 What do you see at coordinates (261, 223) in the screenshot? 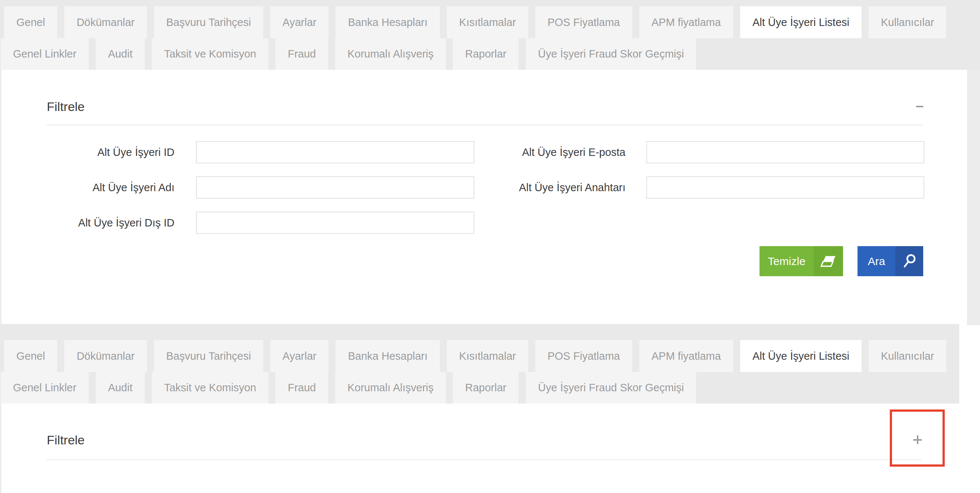
I see `form-row: Alt Üye İşyeri Dış ID` at bounding box center [261, 223].